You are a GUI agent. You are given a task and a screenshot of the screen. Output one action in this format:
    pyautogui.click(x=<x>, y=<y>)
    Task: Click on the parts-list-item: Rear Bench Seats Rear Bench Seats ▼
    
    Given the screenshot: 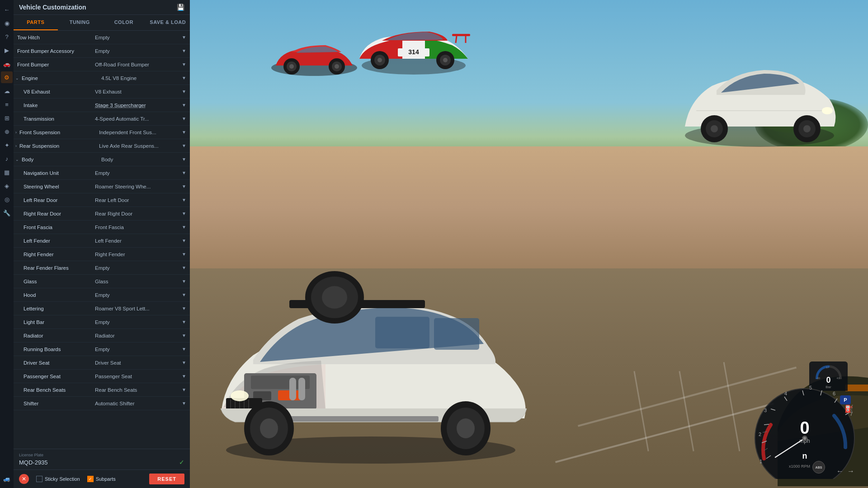 What is the action you would take?
    pyautogui.click(x=102, y=390)
    